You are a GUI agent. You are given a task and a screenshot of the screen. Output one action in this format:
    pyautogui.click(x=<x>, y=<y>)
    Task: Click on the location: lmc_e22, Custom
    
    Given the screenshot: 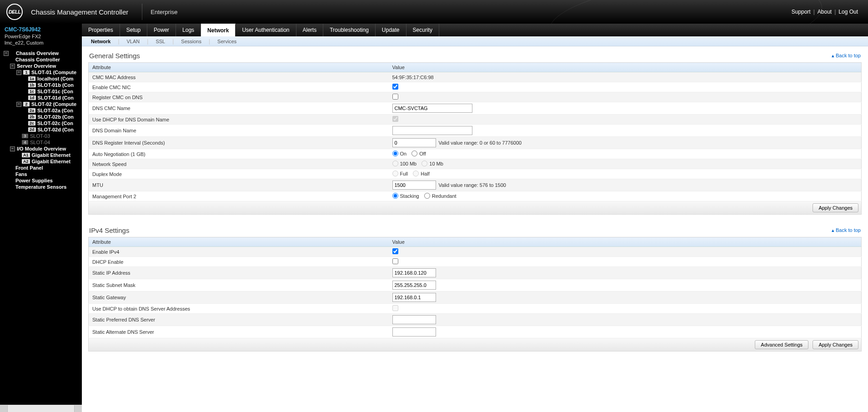 What is the action you would take?
    pyautogui.click(x=41, y=44)
    